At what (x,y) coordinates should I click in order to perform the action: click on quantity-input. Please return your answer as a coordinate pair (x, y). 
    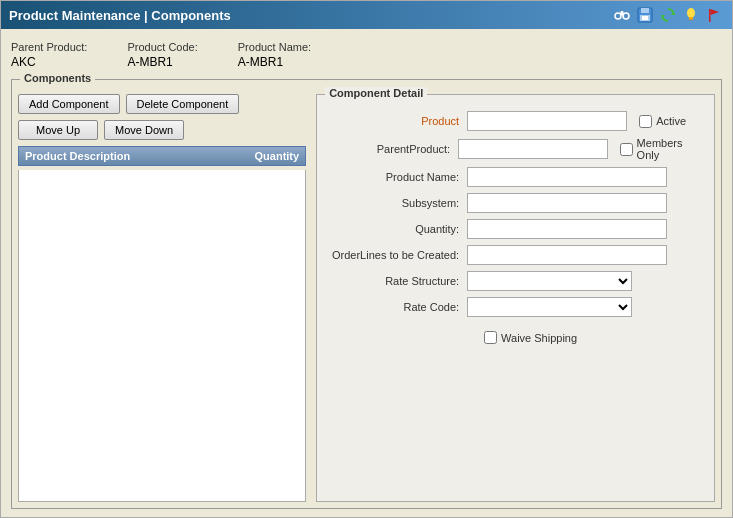
    Looking at the image, I should click on (567, 229).